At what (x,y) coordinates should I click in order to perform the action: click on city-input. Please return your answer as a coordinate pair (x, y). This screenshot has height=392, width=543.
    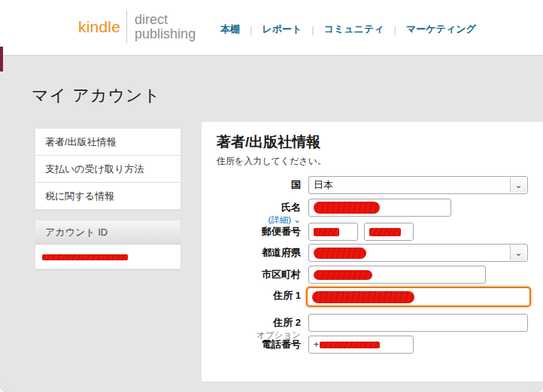
    Looking at the image, I should click on (397, 275).